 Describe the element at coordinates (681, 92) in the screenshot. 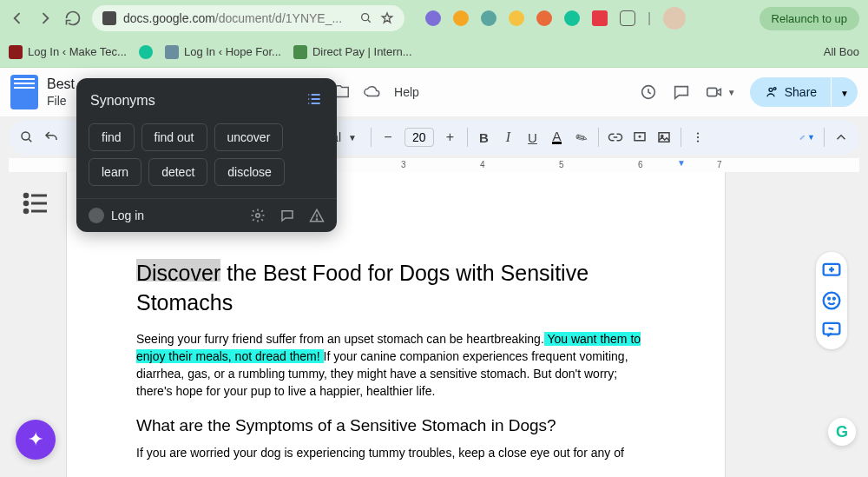

I see `comments-icon` at that location.